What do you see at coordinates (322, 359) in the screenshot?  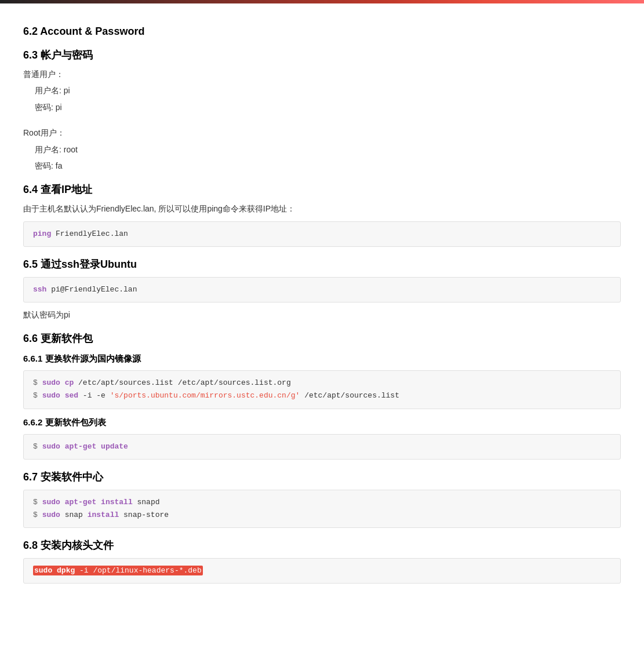 I see `heading-6-6-1: 6.6.1 更换软件源为国内镜像源` at bounding box center [322, 359].